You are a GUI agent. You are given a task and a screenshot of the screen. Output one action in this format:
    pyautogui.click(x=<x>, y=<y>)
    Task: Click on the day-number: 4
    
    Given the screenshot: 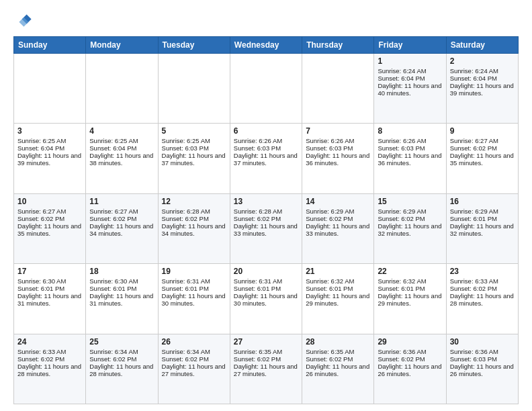 What is the action you would take?
    pyautogui.click(x=122, y=131)
    